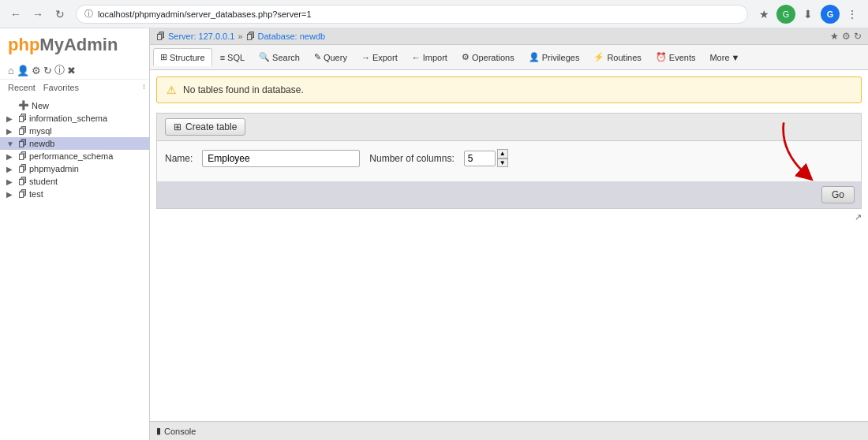 This screenshot has height=440, width=868. What do you see at coordinates (429, 58) in the screenshot?
I see `tab-import: ← Import` at bounding box center [429, 58].